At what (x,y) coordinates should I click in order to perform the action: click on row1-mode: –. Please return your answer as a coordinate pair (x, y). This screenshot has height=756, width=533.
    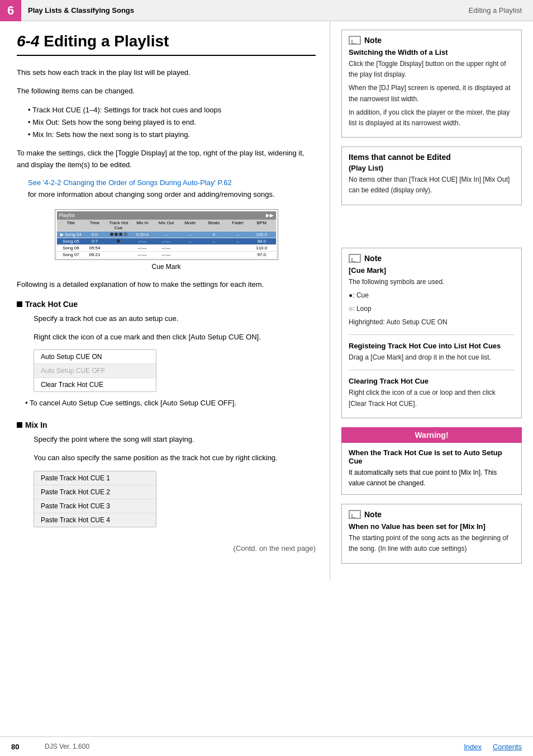
    Looking at the image, I should click on (190, 235).